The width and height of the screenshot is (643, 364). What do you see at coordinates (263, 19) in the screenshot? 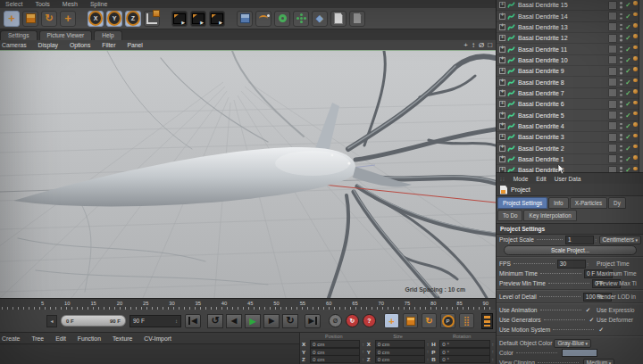
I see `spline-pen-button` at bounding box center [263, 19].